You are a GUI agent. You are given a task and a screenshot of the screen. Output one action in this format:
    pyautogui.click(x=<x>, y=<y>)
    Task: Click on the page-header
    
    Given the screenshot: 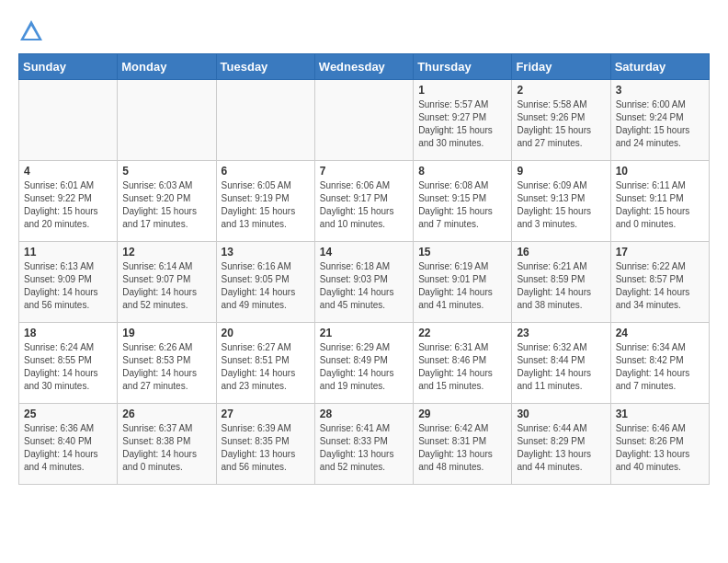 What is the action you would take?
    pyautogui.click(x=364, y=31)
    